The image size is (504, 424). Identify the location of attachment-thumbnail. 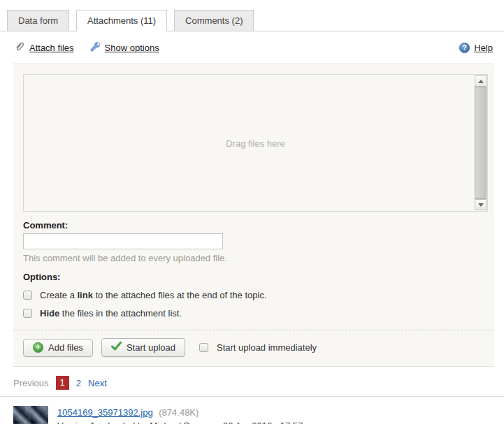
(31, 415).